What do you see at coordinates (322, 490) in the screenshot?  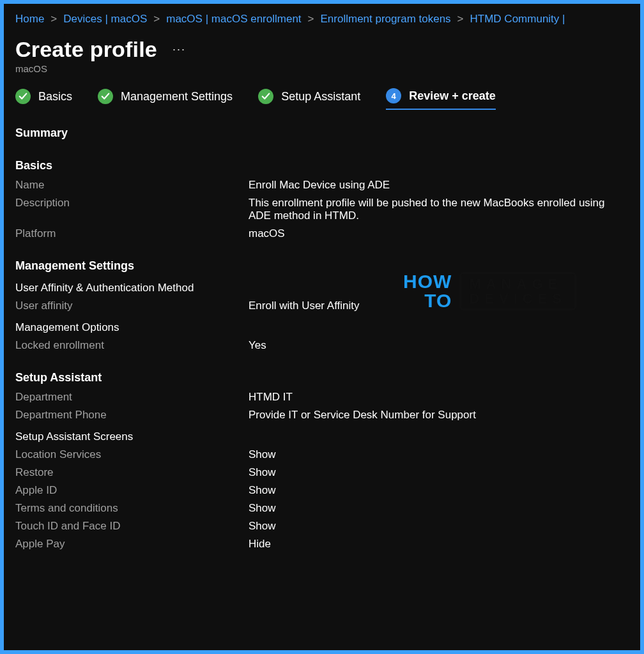 I see `kv-row: Apple ID Show` at bounding box center [322, 490].